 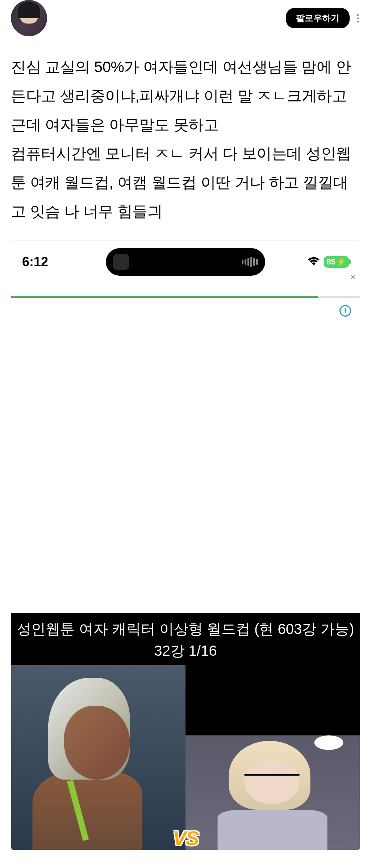 I want to click on follow-button: 팔로우하기, so click(x=318, y=18).